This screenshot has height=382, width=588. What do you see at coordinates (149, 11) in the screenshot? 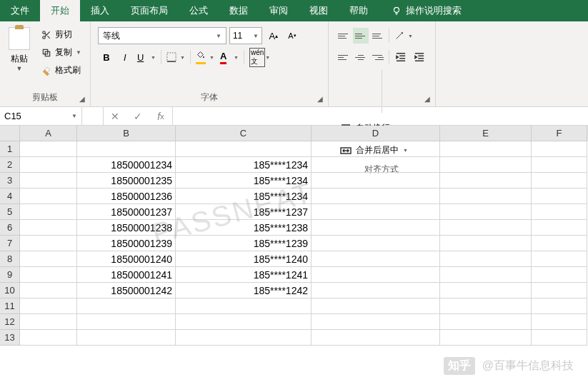
I see `tab-page-layout: 页面布局` at bounding box center [149, 11].